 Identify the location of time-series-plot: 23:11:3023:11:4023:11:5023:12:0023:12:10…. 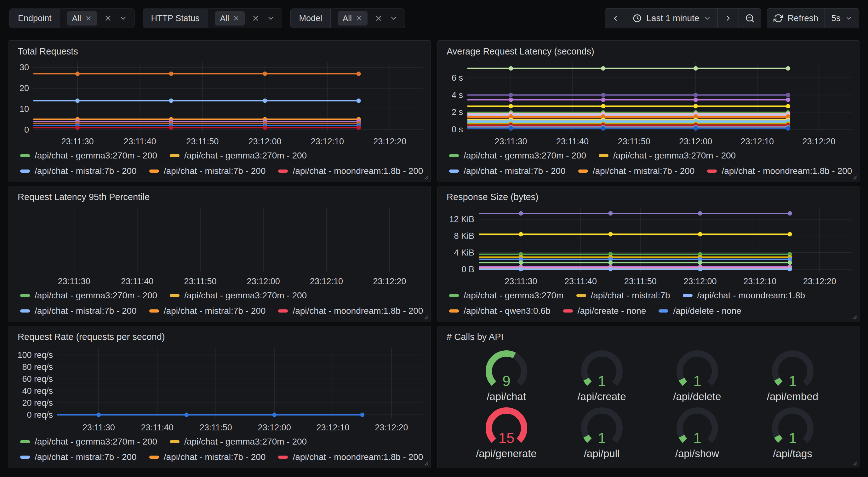
(220, 245).